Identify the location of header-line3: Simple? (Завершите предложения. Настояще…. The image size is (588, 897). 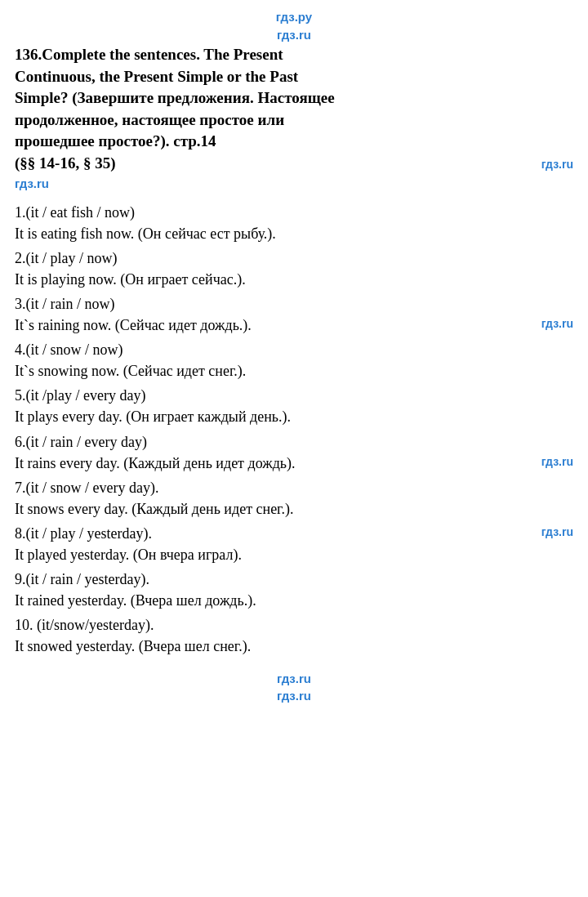
(294, 98).